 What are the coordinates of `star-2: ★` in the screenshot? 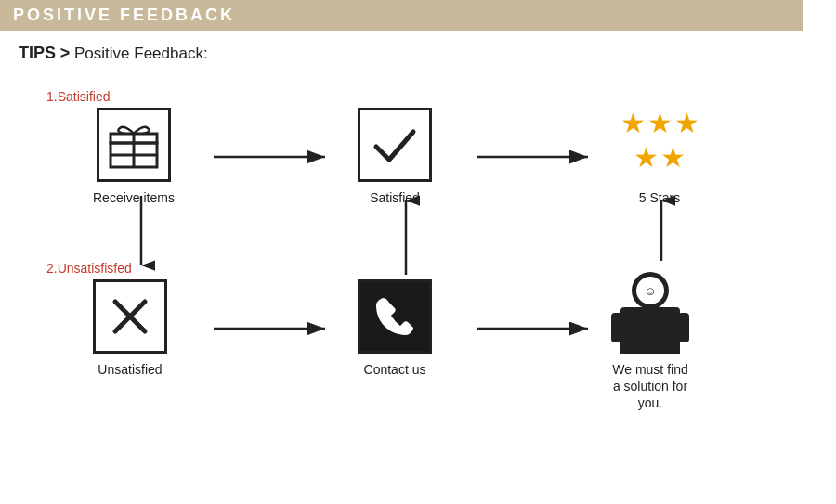 It's located at (660, 123).